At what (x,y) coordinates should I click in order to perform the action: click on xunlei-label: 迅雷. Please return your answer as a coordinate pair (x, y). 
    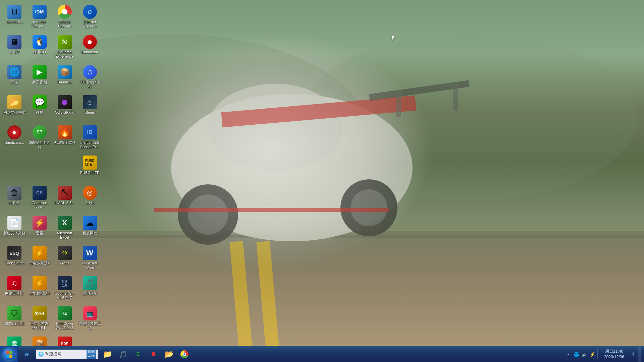
    Looking at the image, I should click on (40, 233).